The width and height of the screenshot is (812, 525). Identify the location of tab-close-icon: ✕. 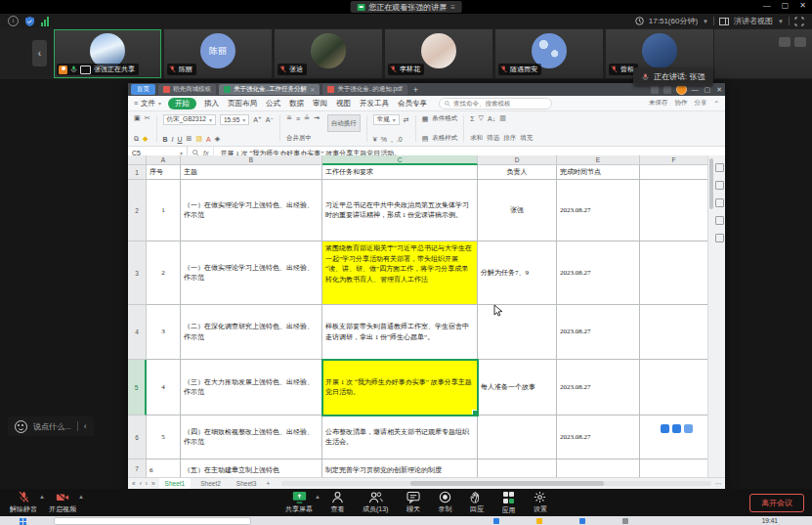
(313, 90).